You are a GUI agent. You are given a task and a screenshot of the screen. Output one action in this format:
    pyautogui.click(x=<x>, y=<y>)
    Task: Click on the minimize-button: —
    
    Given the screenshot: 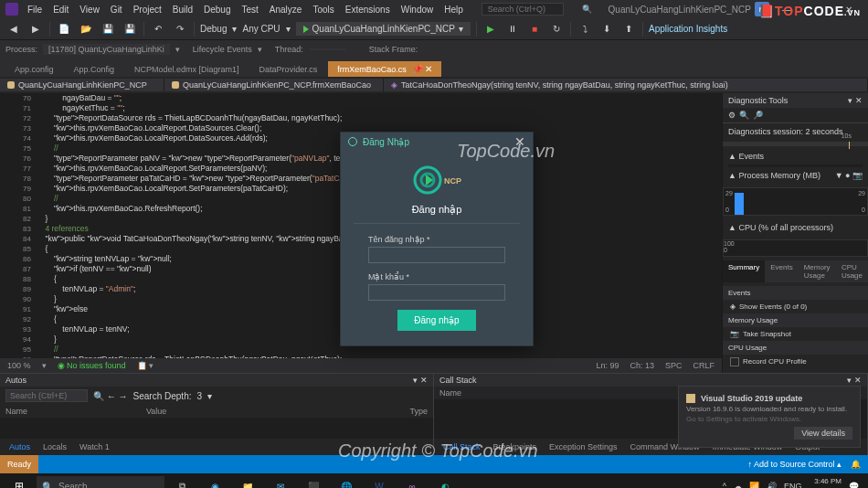 What is the action you would take?
    pyautogui.click(x=787, y=9)
    